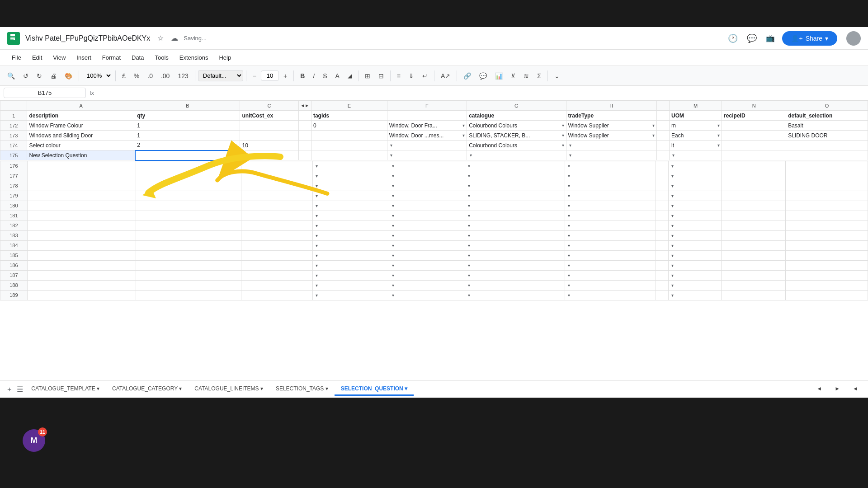  I want to click on tab-catalogue-category: CATALOGUE_CATEGORY ▾, so click(147, 389).